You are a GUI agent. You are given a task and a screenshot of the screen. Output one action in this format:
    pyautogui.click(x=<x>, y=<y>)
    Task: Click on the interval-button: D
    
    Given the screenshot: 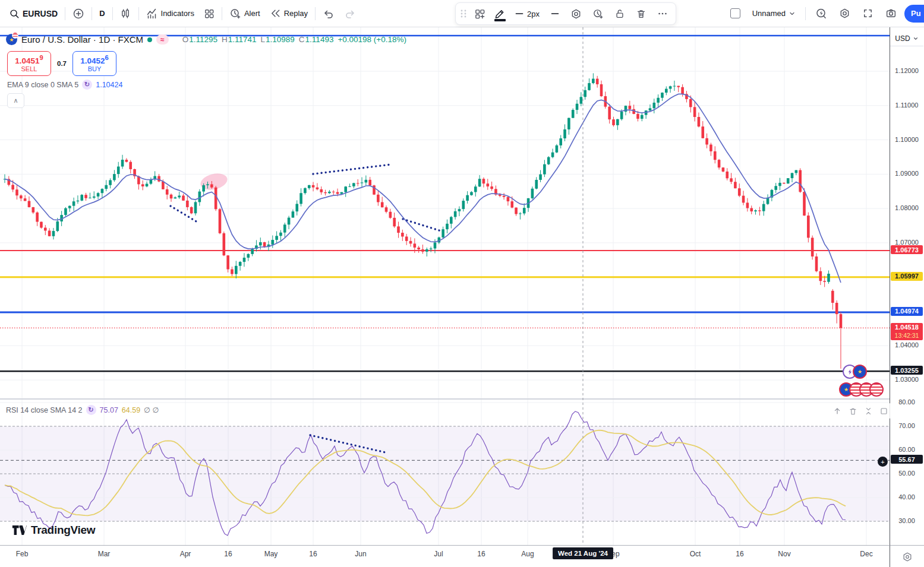 What is the action you would take?
    pyautogui.click(x=102, y=14)
    